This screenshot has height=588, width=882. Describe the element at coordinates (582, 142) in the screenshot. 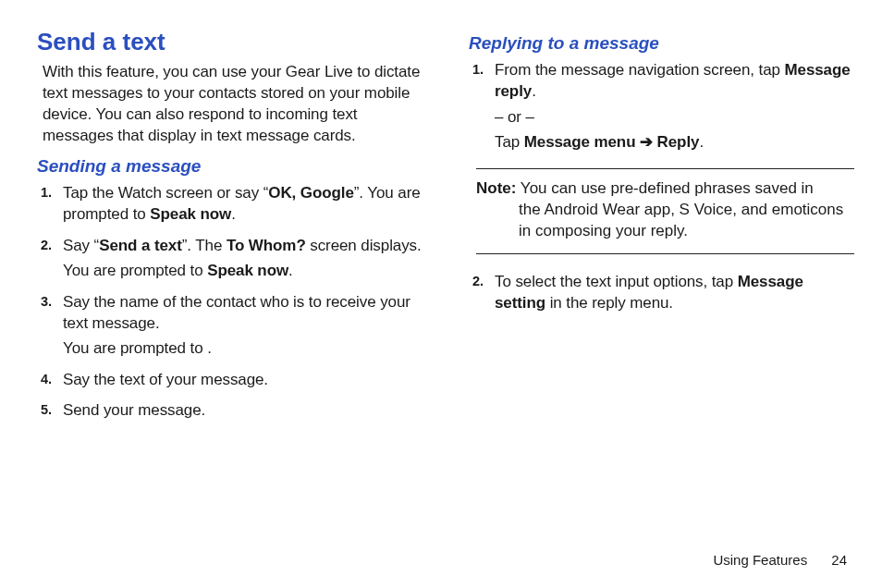

I see `text-fragment: Message menu` at that location.